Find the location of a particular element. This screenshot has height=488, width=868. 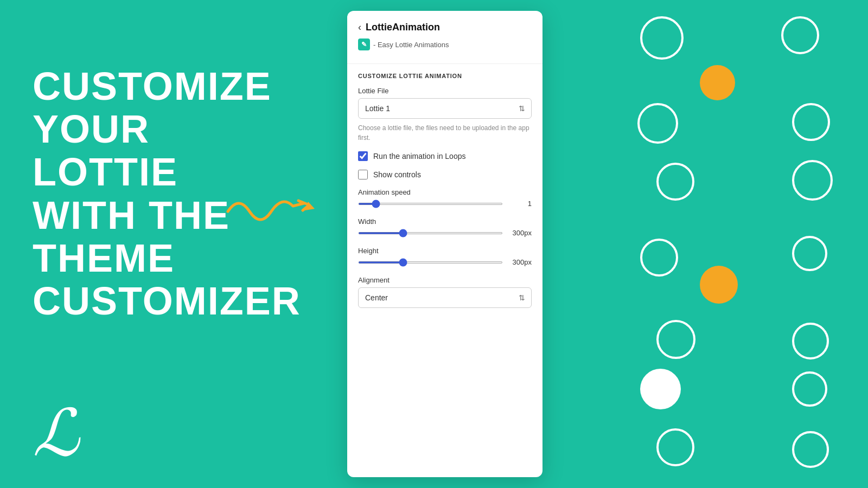

alignment-label: Alignment is located at coordinates (445, 280).